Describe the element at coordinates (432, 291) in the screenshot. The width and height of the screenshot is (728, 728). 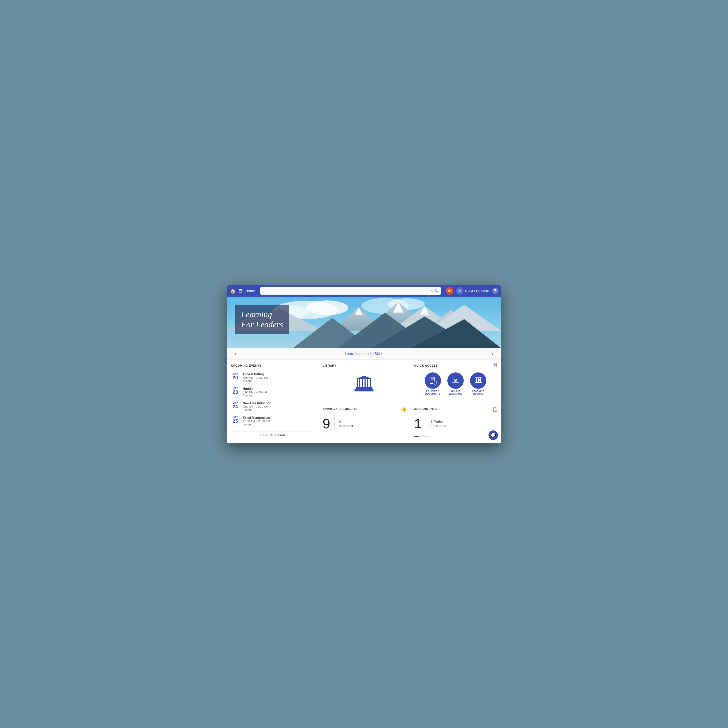
I see `clear-icon: ✕` at that location.